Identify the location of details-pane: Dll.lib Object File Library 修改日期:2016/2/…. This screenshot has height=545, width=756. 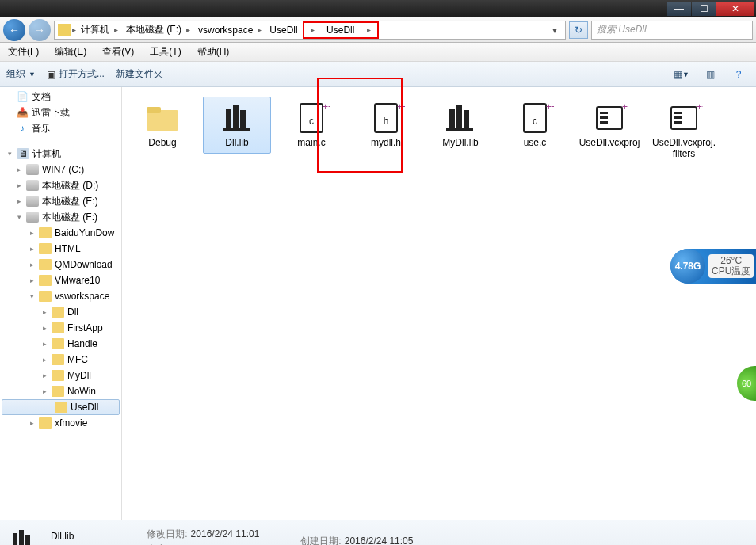
(378, 532).